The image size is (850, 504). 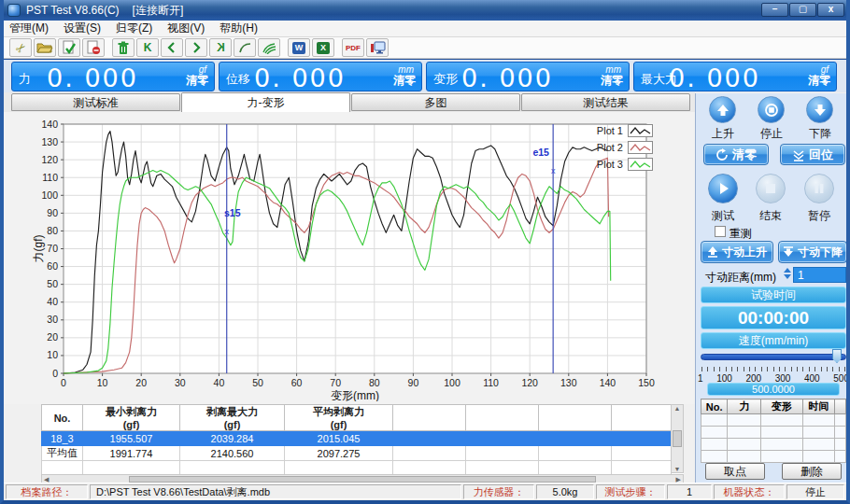 I want to click on inch-down-button: 寸动下降, so click(x=813, y=252).